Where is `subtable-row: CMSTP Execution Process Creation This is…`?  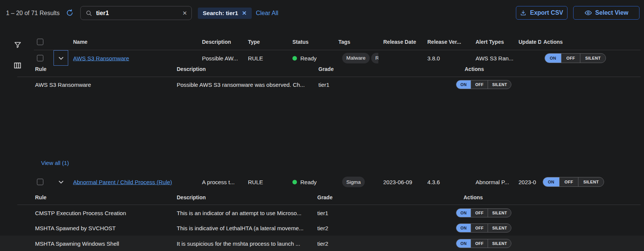 subtable-row: CMSTP Execution Process Creation This is… is located at coordinates (322, 213).